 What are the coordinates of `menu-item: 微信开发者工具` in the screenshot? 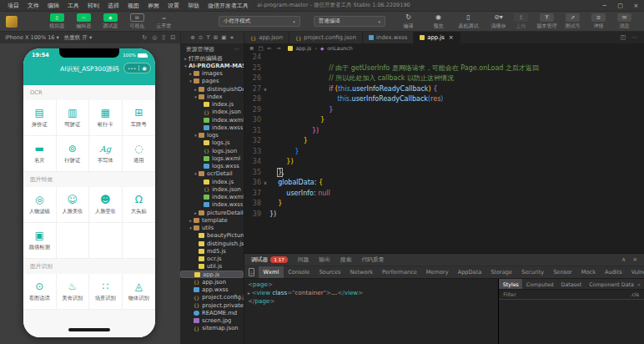 It's located at (229, 6).